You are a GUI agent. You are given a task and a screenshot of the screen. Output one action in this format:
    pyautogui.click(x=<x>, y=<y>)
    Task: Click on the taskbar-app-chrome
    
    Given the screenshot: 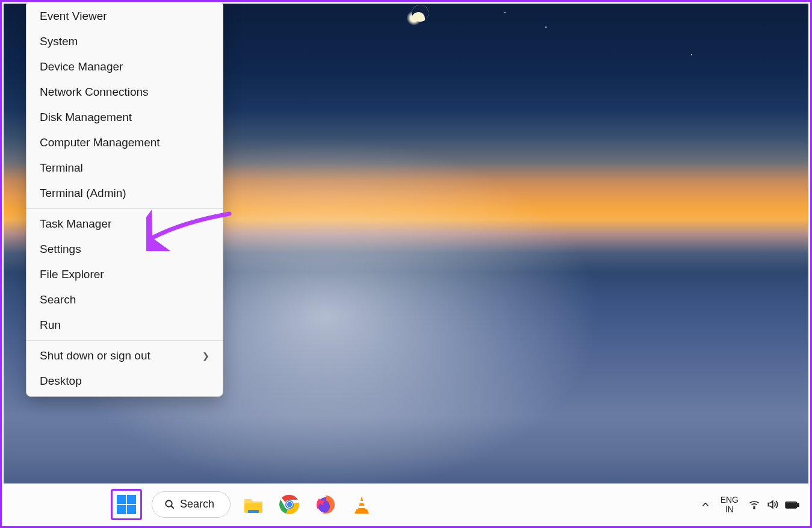 What is the action you would take?
    pyautogui.click(x=290, y=505)
    